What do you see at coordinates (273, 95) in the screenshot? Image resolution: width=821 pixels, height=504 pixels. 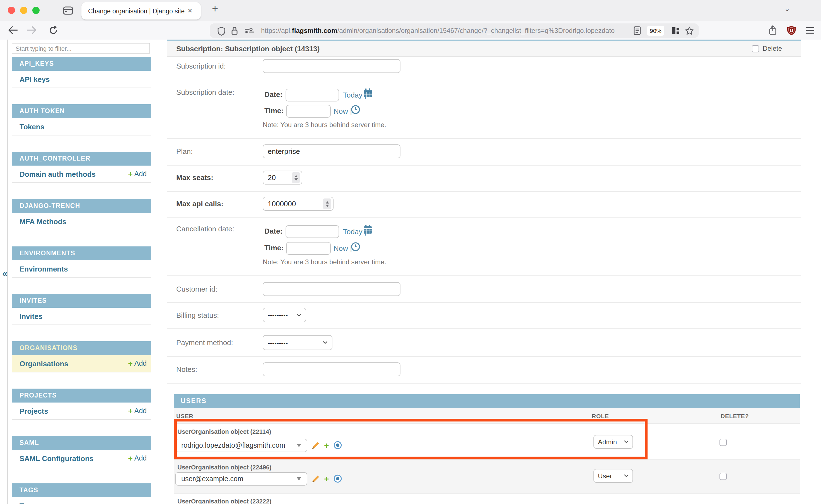 I see `date-sublabel: Date:` at bounding box center [273, 95].